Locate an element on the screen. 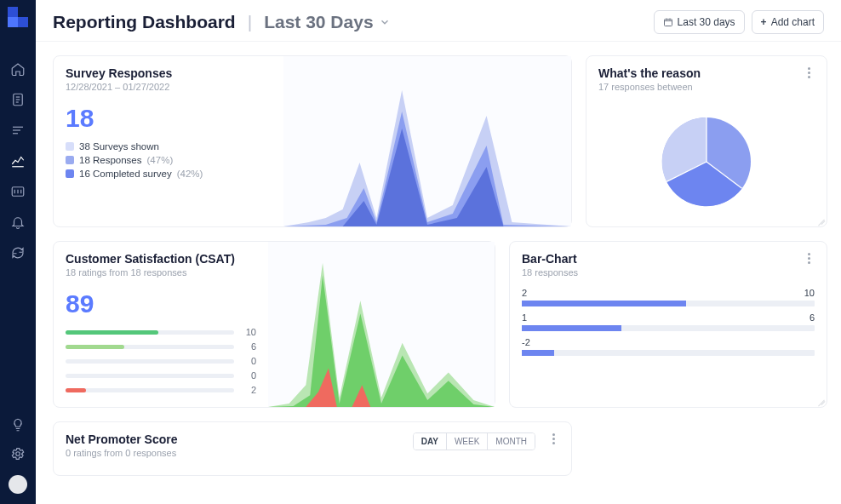 Image resolution: width=841 pixels, height=504 pixels. home-icon is located at coordinates (18, 69).